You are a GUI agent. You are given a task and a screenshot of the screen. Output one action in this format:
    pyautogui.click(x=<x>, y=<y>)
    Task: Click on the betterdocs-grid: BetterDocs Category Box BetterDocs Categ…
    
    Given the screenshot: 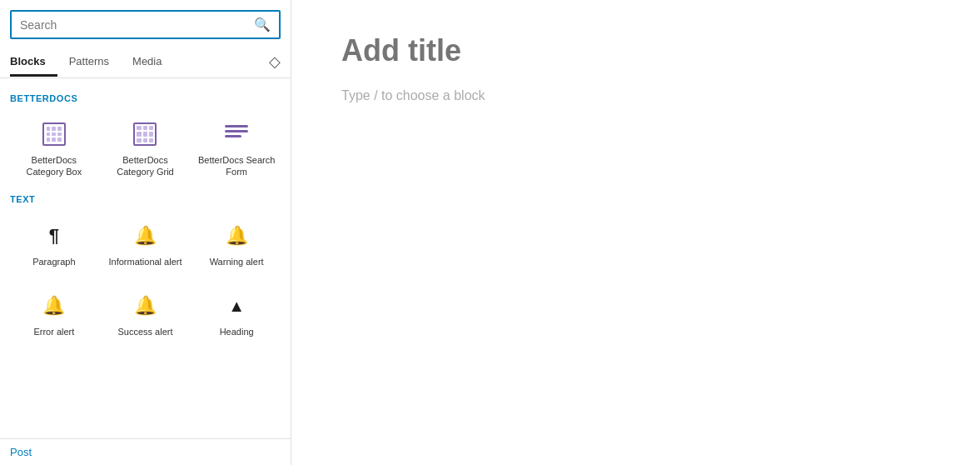 What is the action you would take?
    pyautogui.click(x=145, y=148)
    